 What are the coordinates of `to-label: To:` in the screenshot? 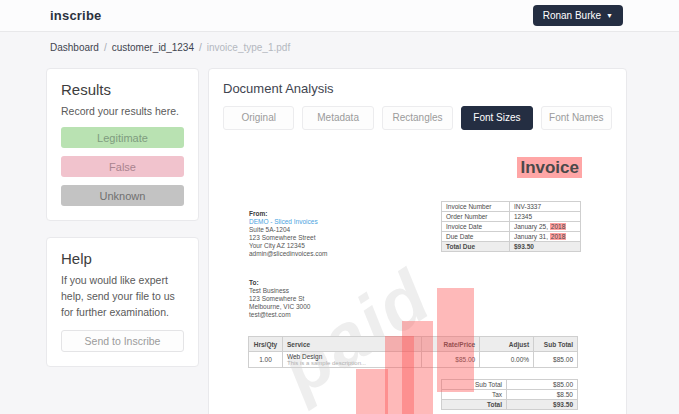 It's located at (280, 283).